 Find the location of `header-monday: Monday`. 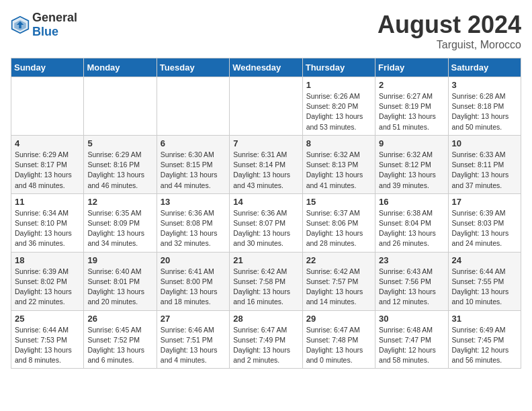

header-monday: Monday is located at coordinates (120, 68).